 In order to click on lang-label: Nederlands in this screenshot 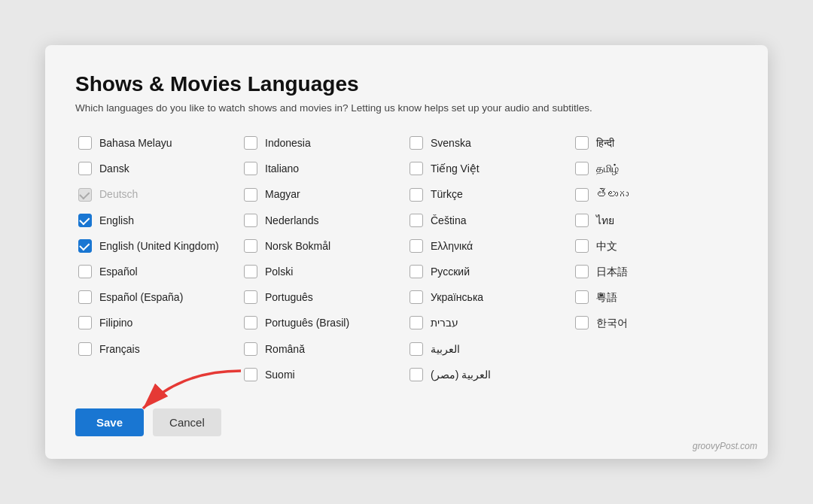, I will do `click(292, 220)`.